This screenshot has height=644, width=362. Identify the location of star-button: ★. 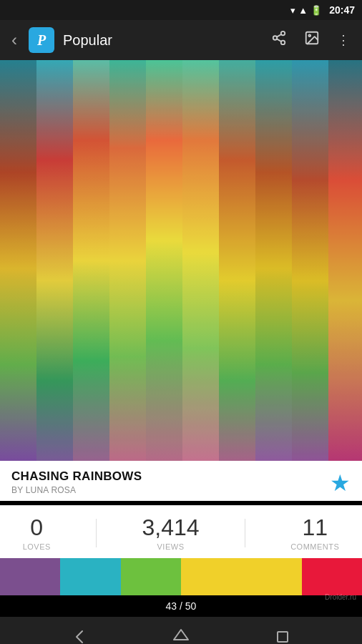
(341, 483).